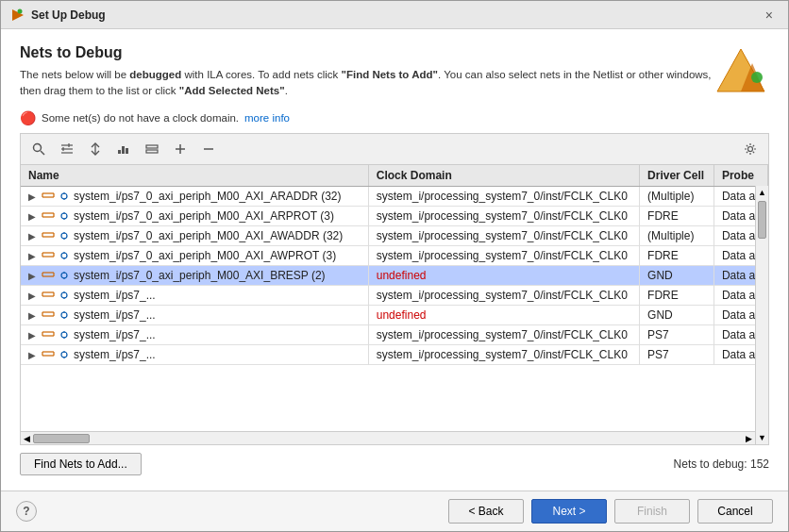 This screenshot has height=532, width=789. I want to click on help-button: ?, so click(26, 511).